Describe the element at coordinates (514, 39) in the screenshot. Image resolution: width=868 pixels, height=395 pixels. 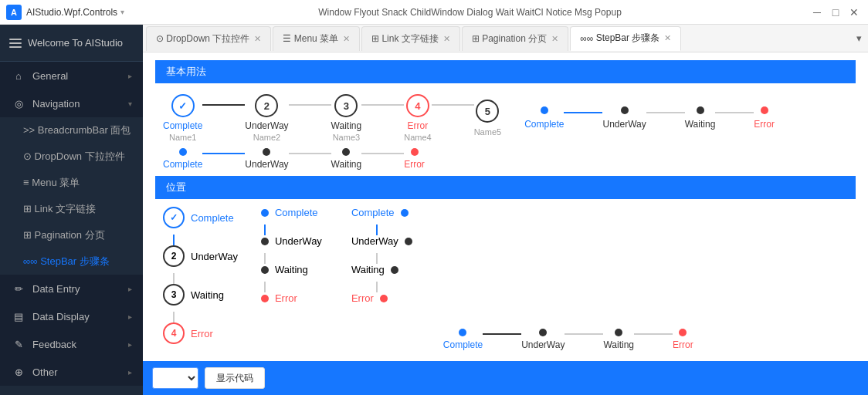
I see `tab-pagination-label: Pagination 分页` at that location.